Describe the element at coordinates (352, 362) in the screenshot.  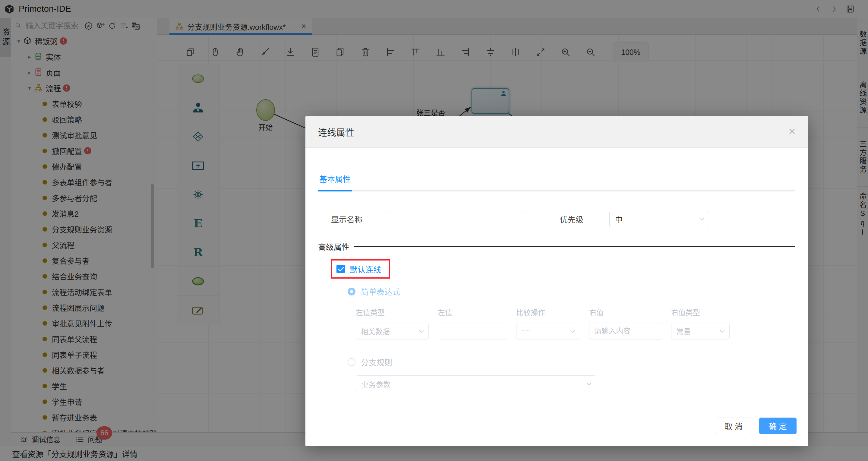
I see `branch-rule-radio` at that location.